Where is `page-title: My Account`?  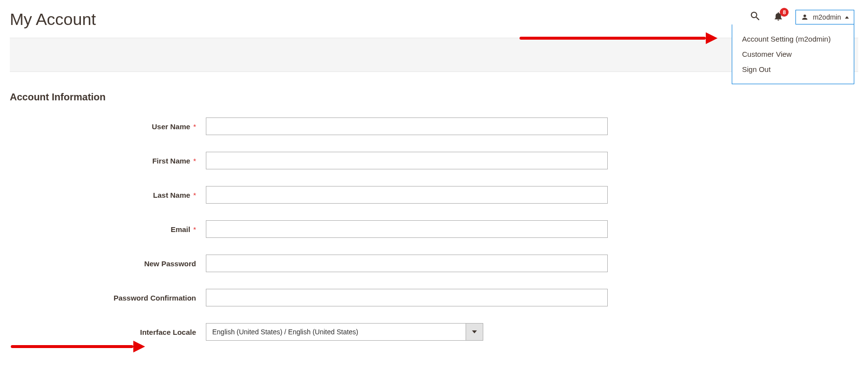
page-title: My Account is located at coordinates (53, 20).